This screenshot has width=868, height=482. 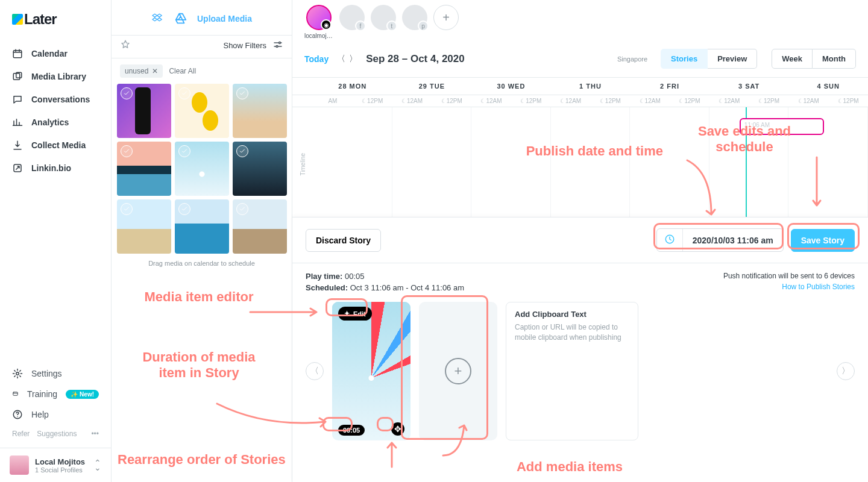 I want to click on refer-link: Refer, so click(x=20, y=434).